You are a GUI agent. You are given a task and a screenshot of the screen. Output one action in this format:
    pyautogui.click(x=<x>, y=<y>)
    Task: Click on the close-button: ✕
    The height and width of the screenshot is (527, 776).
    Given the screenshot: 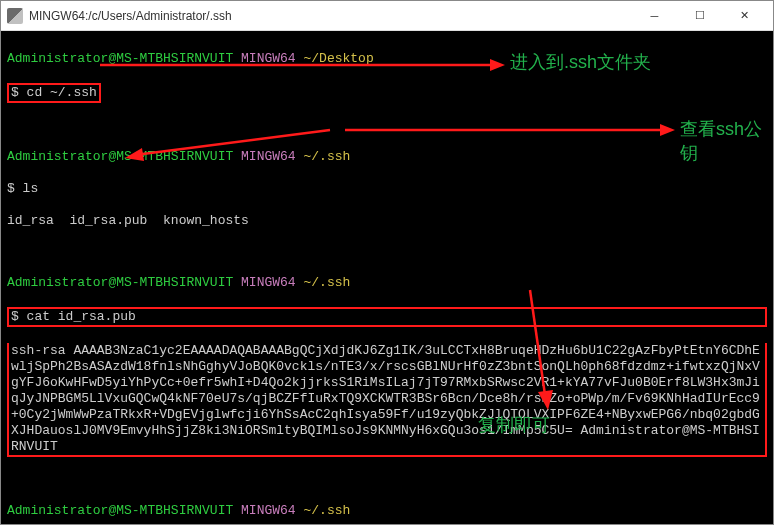 What is the action you would take?
    pyautogui.click(x=744, y=16)
    